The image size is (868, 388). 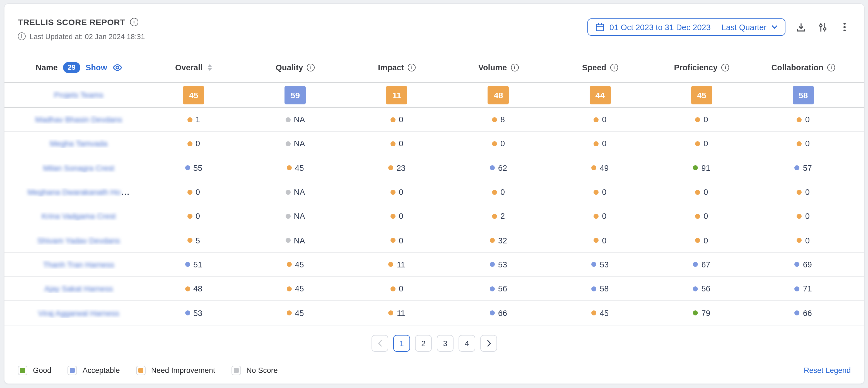 I want to click on score-chip: 11, so click(x=397, y=95).